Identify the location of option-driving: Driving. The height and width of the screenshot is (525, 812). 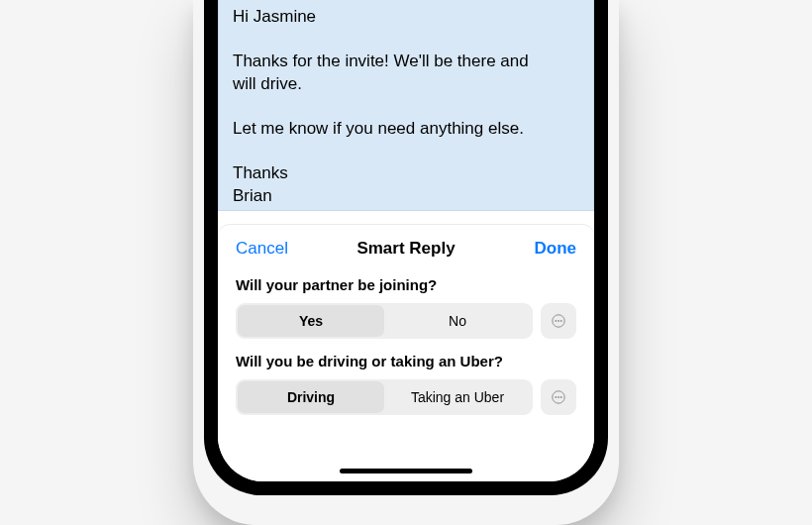
(311, 397).